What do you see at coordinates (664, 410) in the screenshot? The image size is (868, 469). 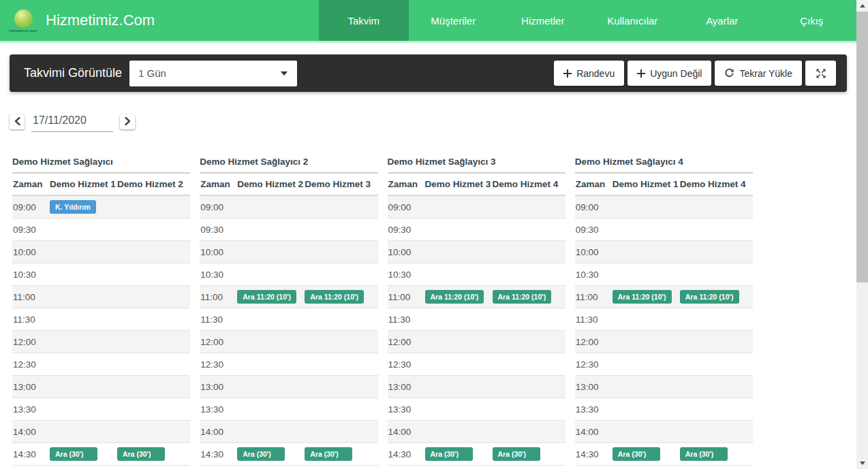 I see `time-row-1330: 13:30` at bounding box center [664, 410].